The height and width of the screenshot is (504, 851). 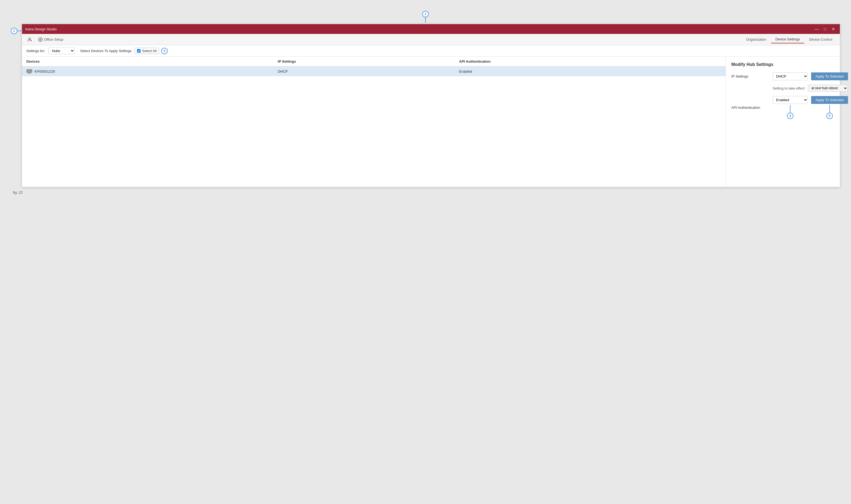 What do you see at coordinates (364, 62) in the screenshot?
I see `col-ip-settings: IP Settings` at bounding box center [364, 62].